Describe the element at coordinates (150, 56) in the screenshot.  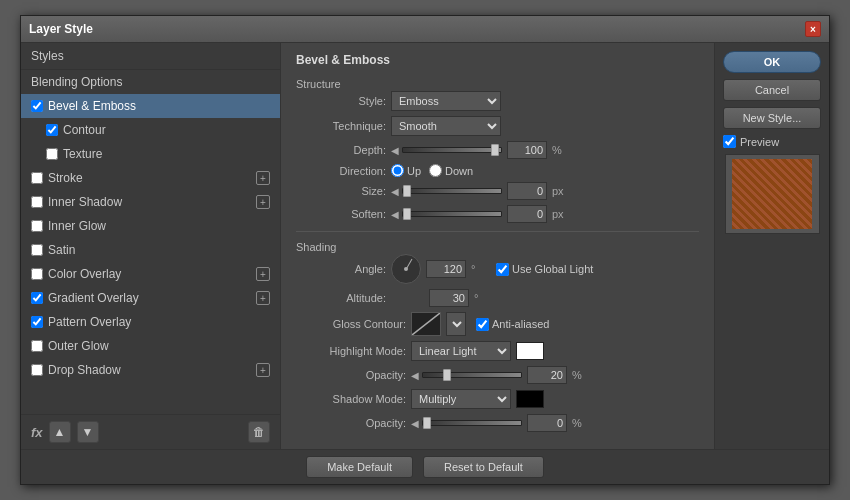
I see `styles-header: Styles` at that location.